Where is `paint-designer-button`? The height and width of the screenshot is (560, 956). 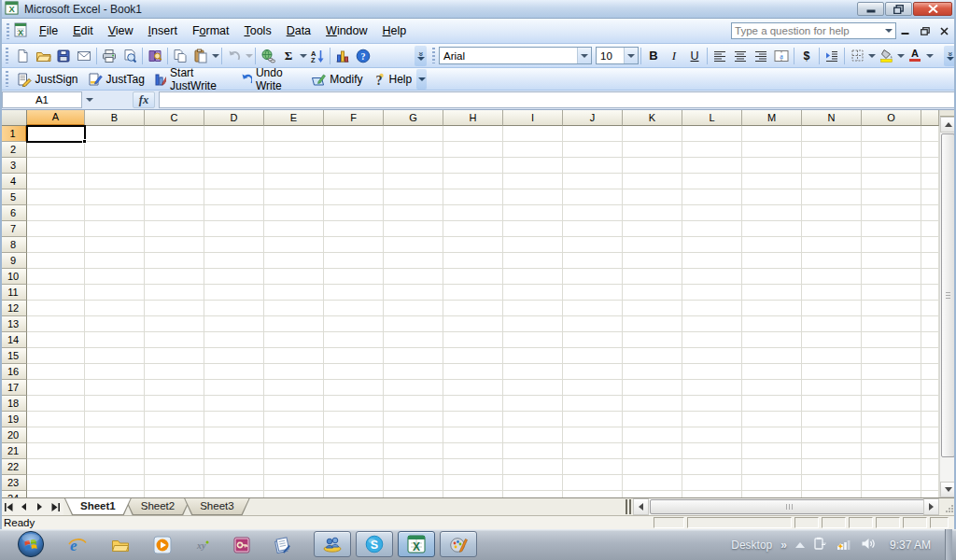 paint-designer-button is located at coordinates (458, 544).